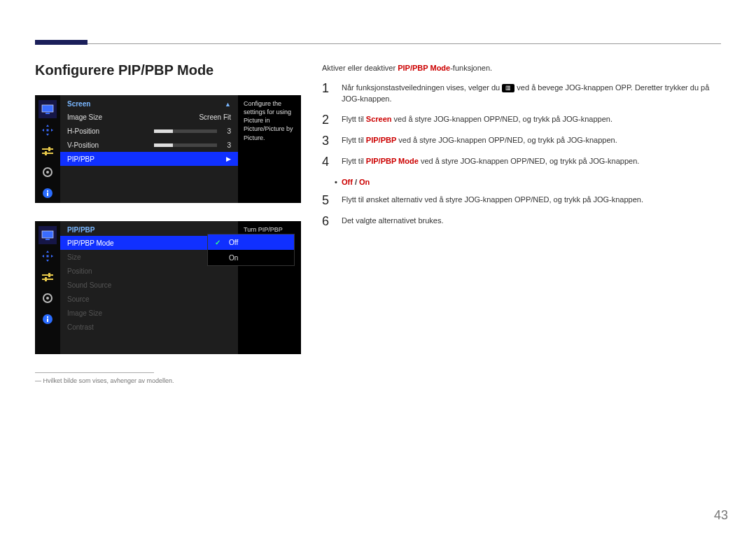 The height and width of the screenshot is (534, 756). What do you see at coordinates (507, 140) in the screenshot?
I see `step3-post: ved å styre JOG-knappen OPP/NED, og tryk…` at bounding box center [507, 140].